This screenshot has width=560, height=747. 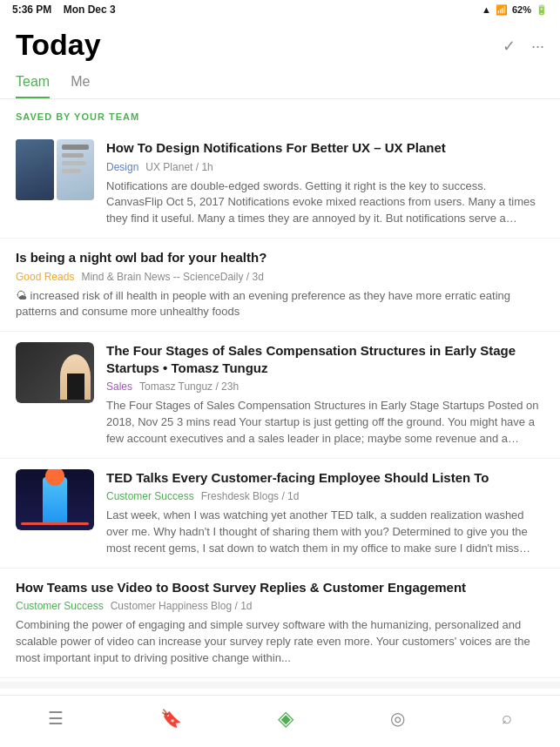 What do you see at coordinates (507, 717) in the screenshot?
I see `search-icon: ⌕` at bounding box center [507, 717].